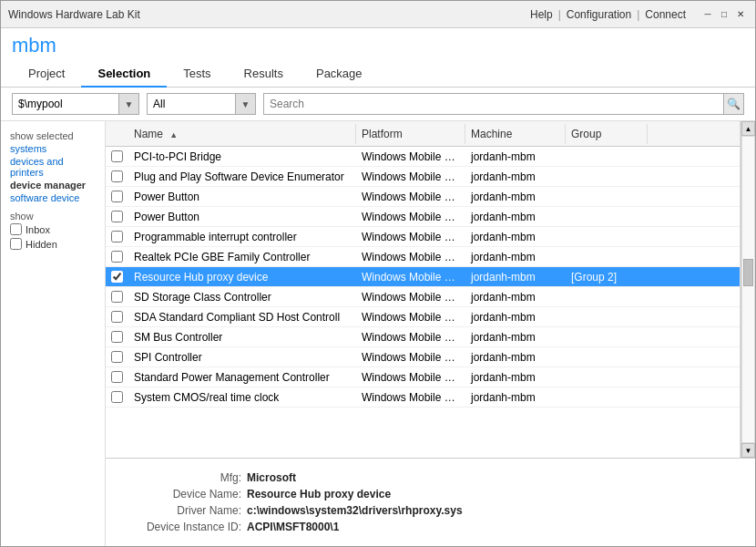 The height and width of the screenshot is (547, 756). What do you see at coordinates (423, 357) in the screenshot?
I see `table-row: SPI ControllerWindows Mobile v1Cjordanh-…` at bounding box center [423, 357].